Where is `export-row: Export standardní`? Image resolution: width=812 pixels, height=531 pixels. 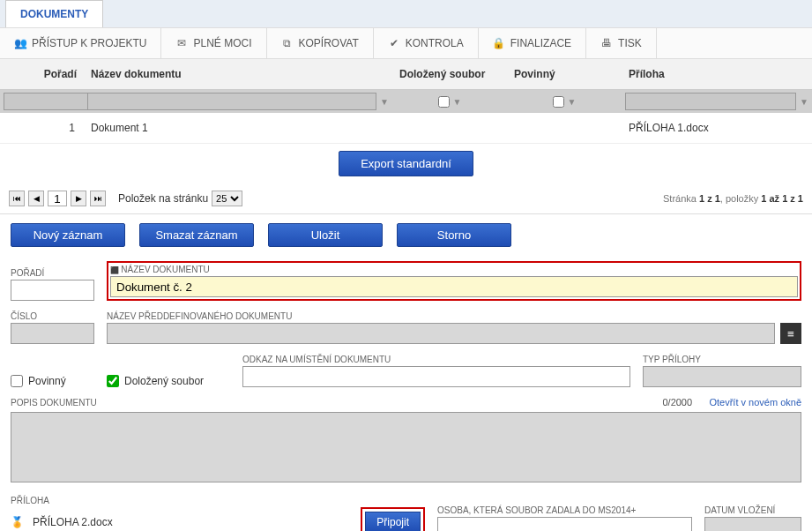
export-row: Export standardní is located at coordinates (406, 164).